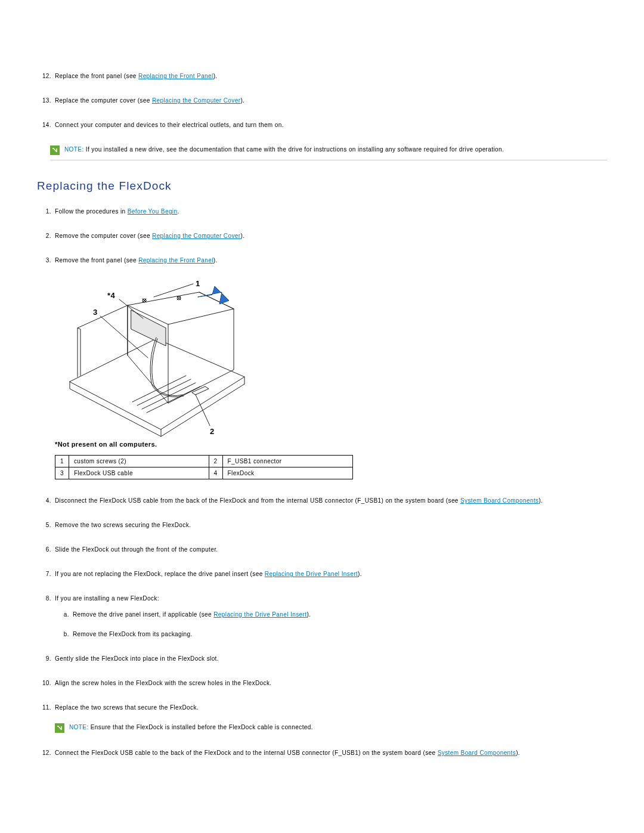 The height and width of the screenshot is (833, 644). Describe the element at coordinates (322, 125) in the screenshot. I see `step-14: 14. Connect your computer and devices to…` at that location.